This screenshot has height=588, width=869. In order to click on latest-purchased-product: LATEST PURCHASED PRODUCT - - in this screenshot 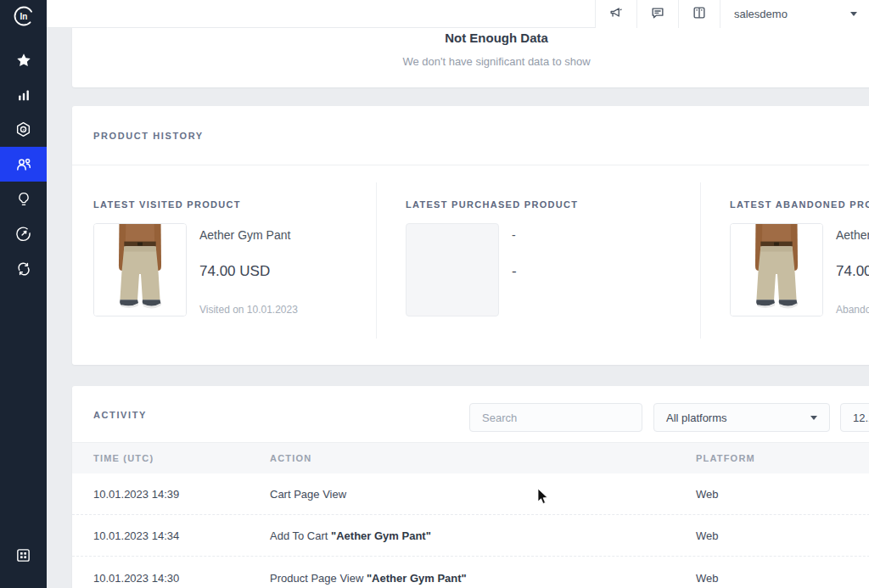, I will do `click(547, 265)`.